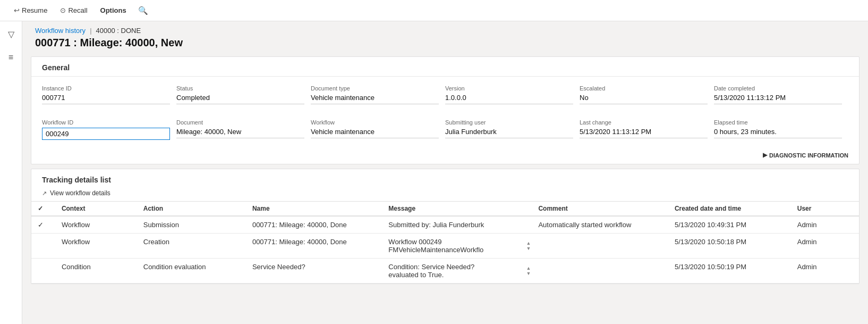 The image size is (868, 324). Describe the element at coordinates (778, 88) in the screenshot. I see `date-completed-label: Date completed` at that location.